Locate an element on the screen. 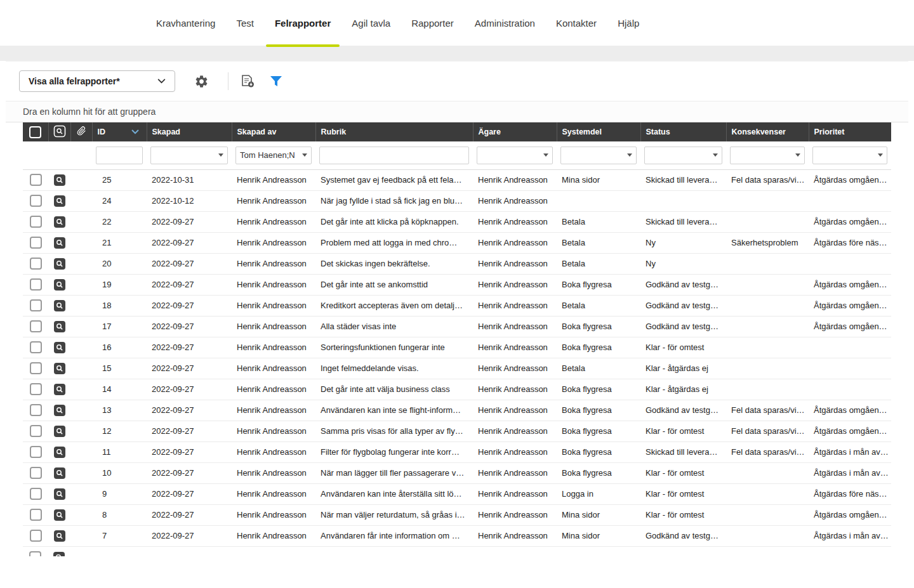 This screenshot has height=588, width=914. table-row: 20 2022-09-27 Henrik Andreasson Det skic… is located at coordinates (457, 264).